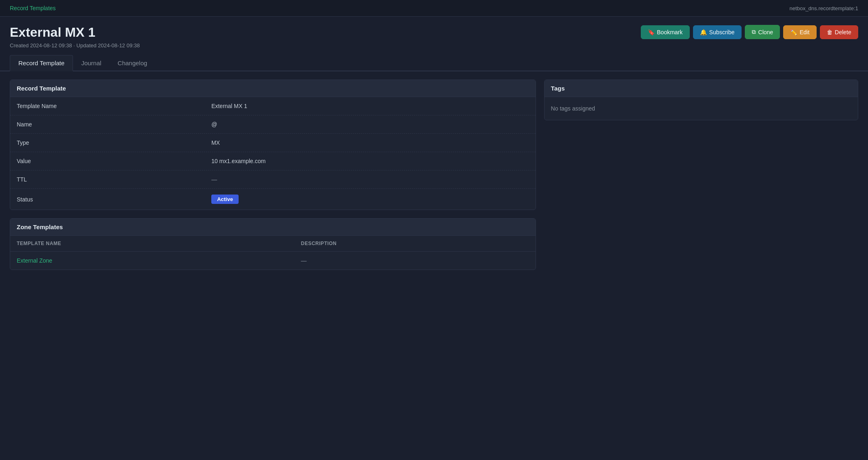 This screenshot has height=460, width=868. What do you see at coordinates (42, 63) in the screenshot?
I see `tab-record-template: Record Template` at bounding box center [42, 63].